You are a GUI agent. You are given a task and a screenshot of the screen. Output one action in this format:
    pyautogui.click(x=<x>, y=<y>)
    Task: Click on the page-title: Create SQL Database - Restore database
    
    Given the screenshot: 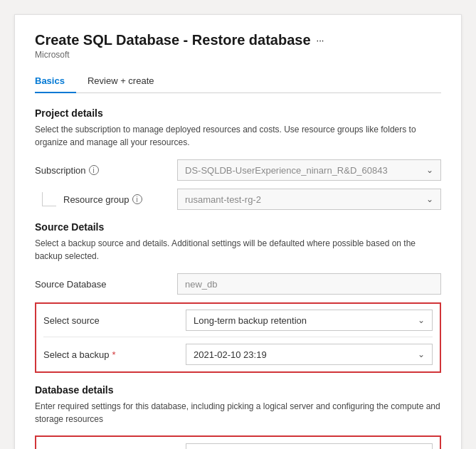 What is the action you would take?
    pyautogui.click(x=173, y=40)
    